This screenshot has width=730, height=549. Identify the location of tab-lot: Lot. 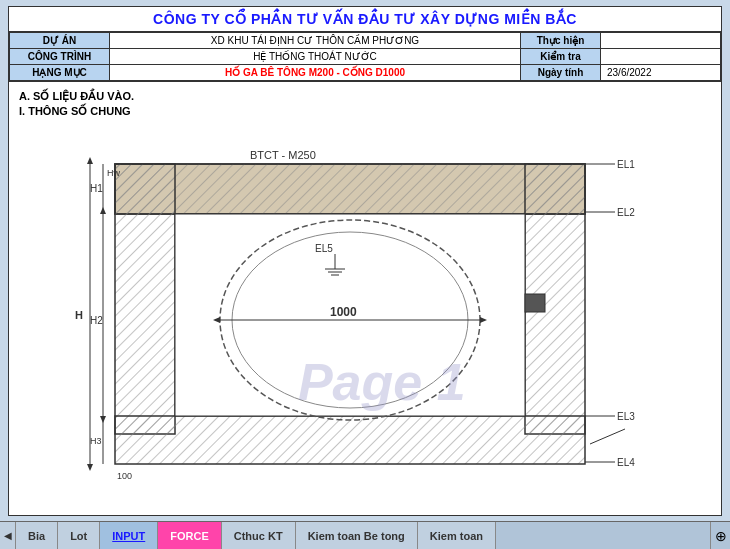
(79, 536).